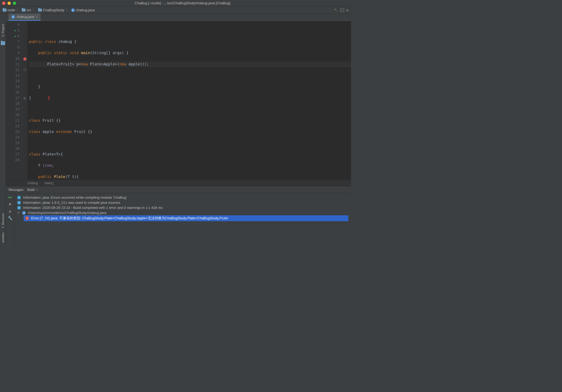  Describe the element at coordinates (25, 59) in the screenshot. I see `error-bulb-icon: ⬤` at that location.